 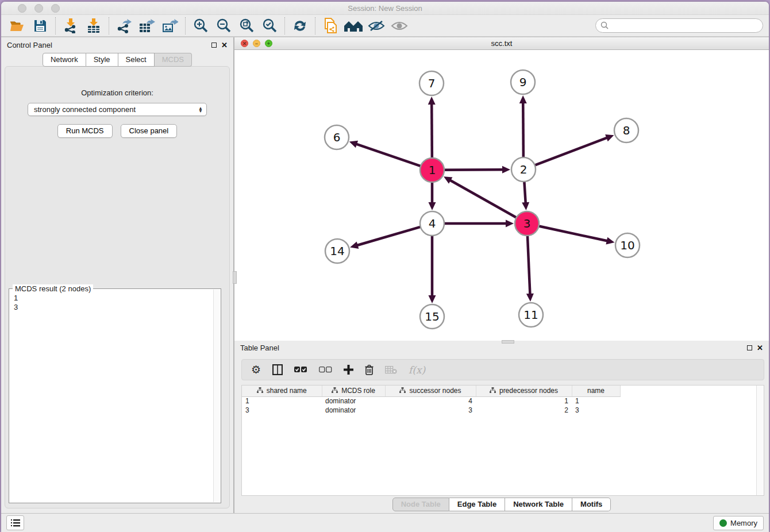 I want to click on tab-node-table: Node Table, so click(x=421, y=504).